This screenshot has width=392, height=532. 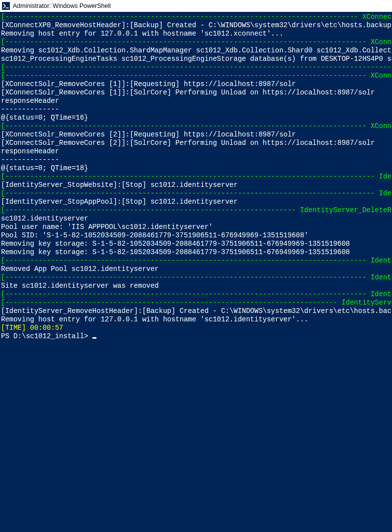 What do you see at coordinates (197, 143) in the screenshot?
I see `terminal-line: [XConnectSolr_RemoveCores [2]]:[SolrCore…` at bounding box center [197, 143].